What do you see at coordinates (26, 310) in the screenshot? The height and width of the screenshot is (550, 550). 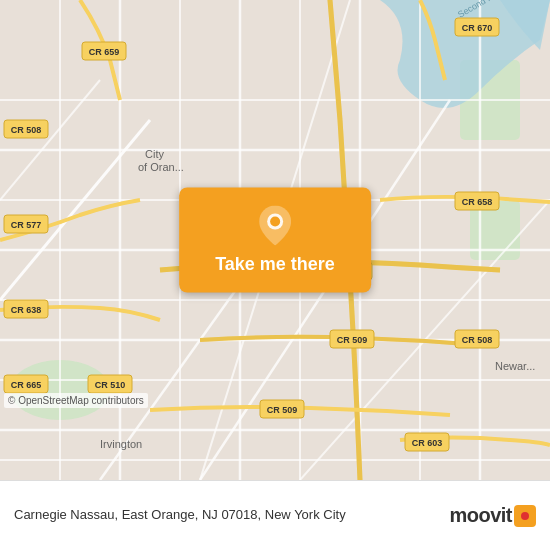 I see `svg-text: CR 638` at bounding box center [26, 310].